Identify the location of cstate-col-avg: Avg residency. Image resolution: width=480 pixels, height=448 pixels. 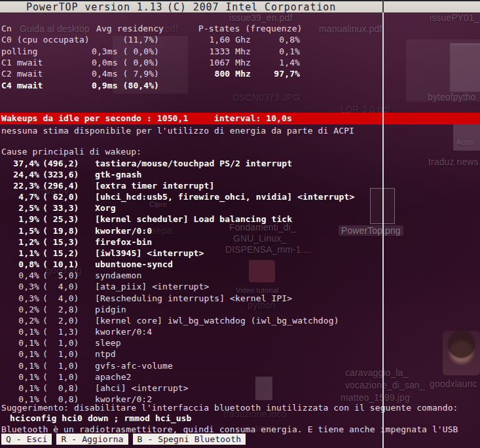
(130, 29).